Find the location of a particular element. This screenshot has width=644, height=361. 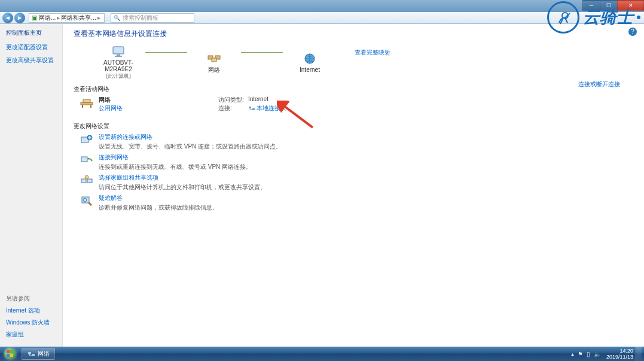

search-icon: 🔍 is located at coordinates (117, 18).